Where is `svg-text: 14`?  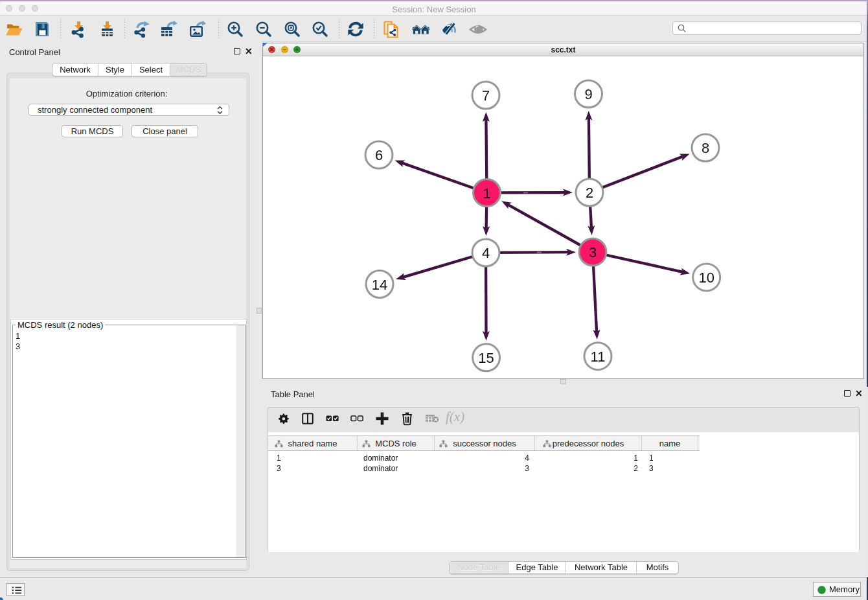 svg-text: 14 is located at coordinates (380, 285).